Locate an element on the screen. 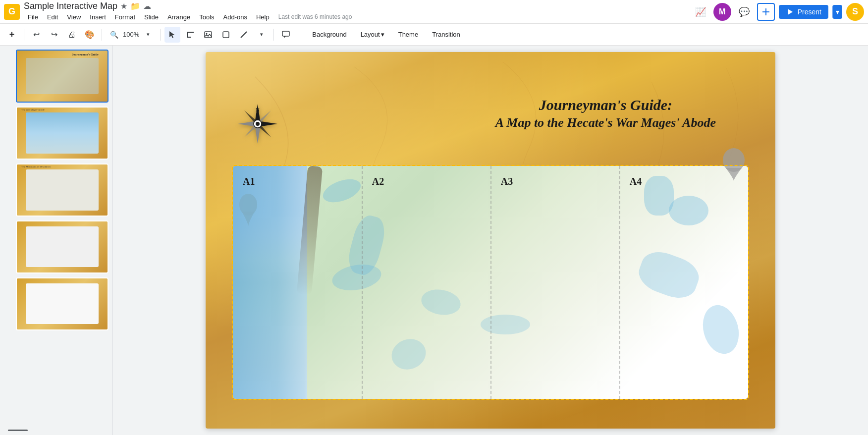  folder-icon: 📁 is located at coordinates (135, 6).